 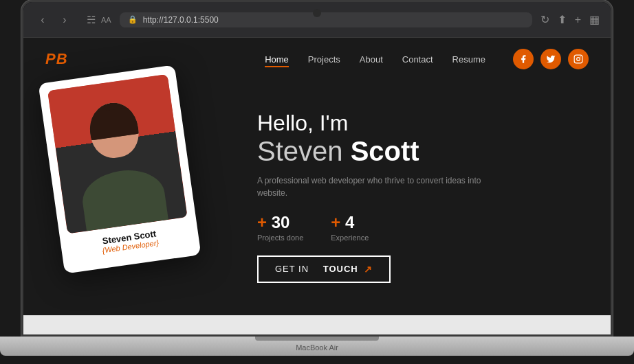 I want to click on stat-projects: + 30 Projects done, so click(x=281, y=227).